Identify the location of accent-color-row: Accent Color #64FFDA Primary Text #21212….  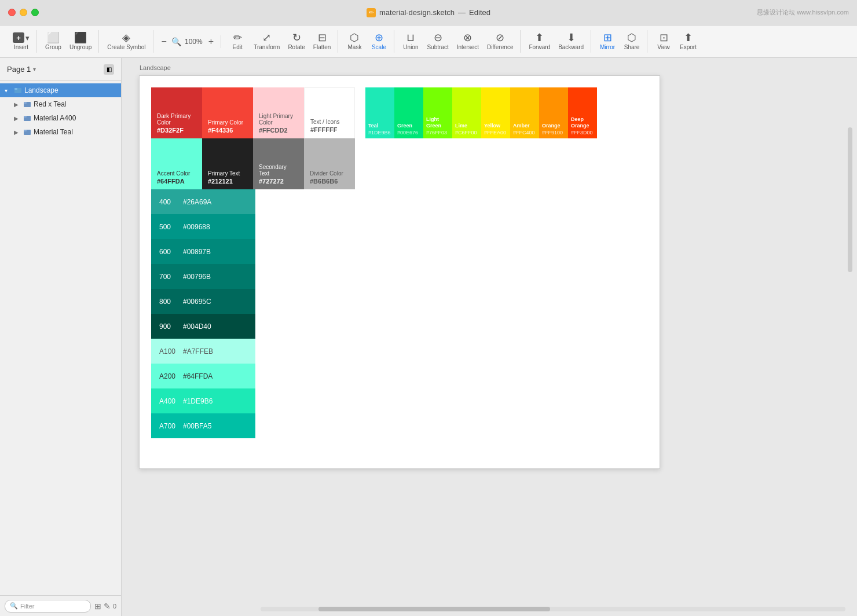
(400, 164).